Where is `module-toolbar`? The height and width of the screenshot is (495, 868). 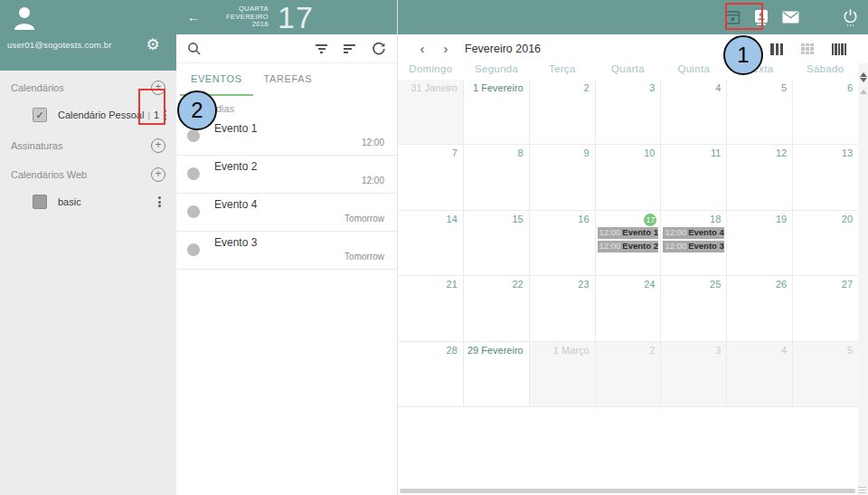
module-toolbar is located at coordinates (633, 17).